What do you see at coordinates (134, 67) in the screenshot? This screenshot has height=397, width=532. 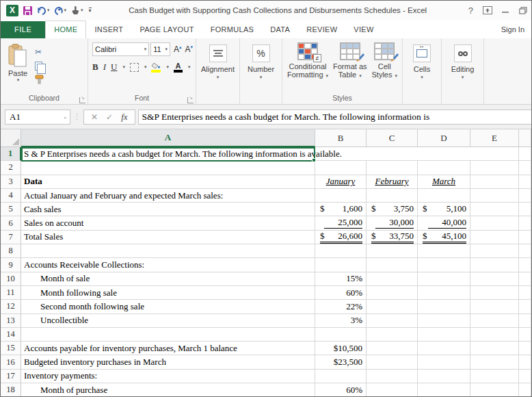 I see `borders-button` at bounding box center [134, 67].